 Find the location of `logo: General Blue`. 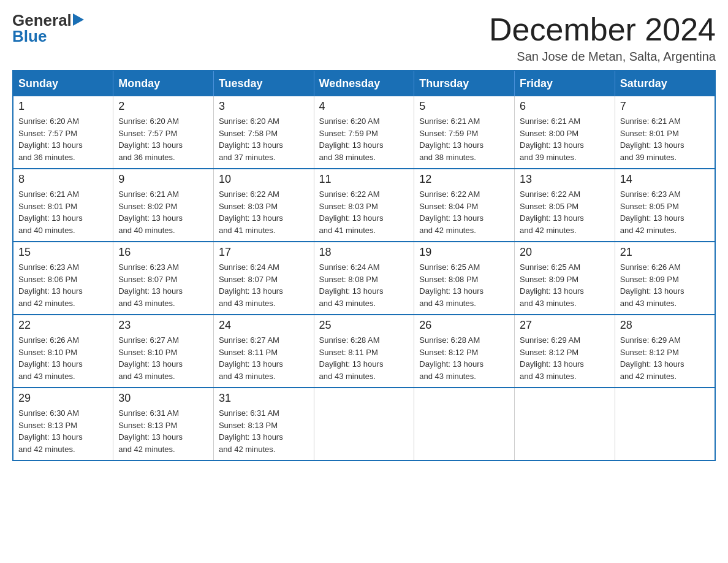

logo: General Blue is located at coordinates (48, 29).